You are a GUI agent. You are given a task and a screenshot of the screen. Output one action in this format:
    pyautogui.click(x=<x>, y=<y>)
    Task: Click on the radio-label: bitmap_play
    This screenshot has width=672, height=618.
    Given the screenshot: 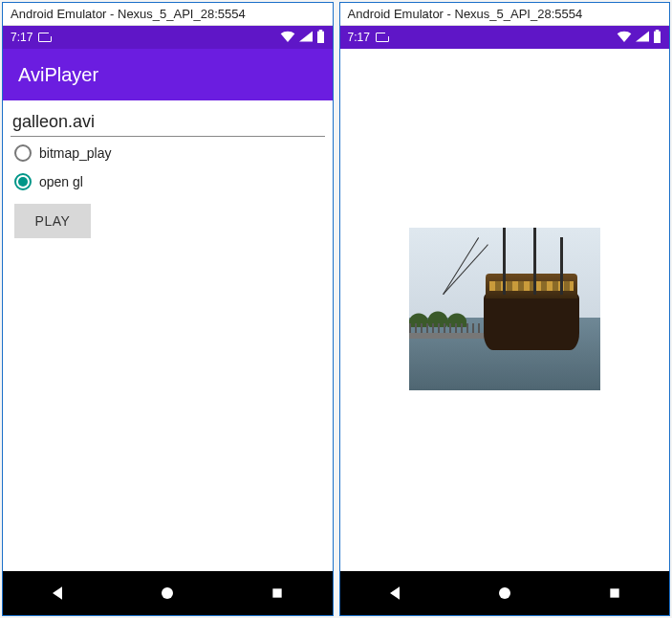 What is the action you would take?
    pyautogui.click(x=76, y=153)
    